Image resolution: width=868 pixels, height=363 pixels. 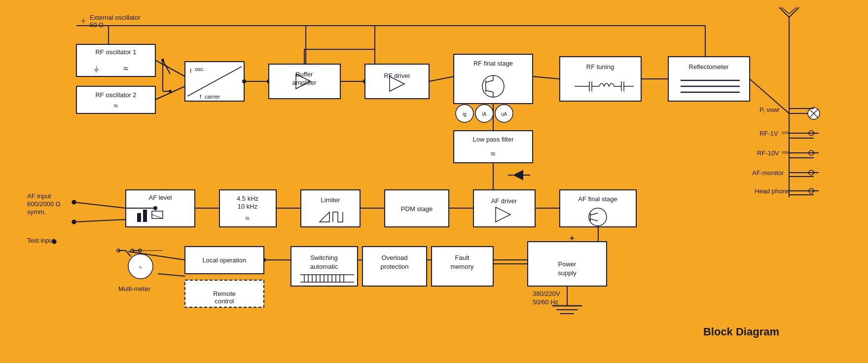 I want to click on limiter-label: Limiter, so click(x=330, y=200).